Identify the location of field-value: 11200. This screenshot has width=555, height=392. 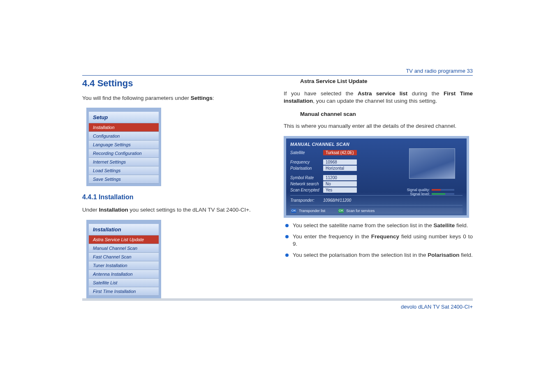
(340, 178).